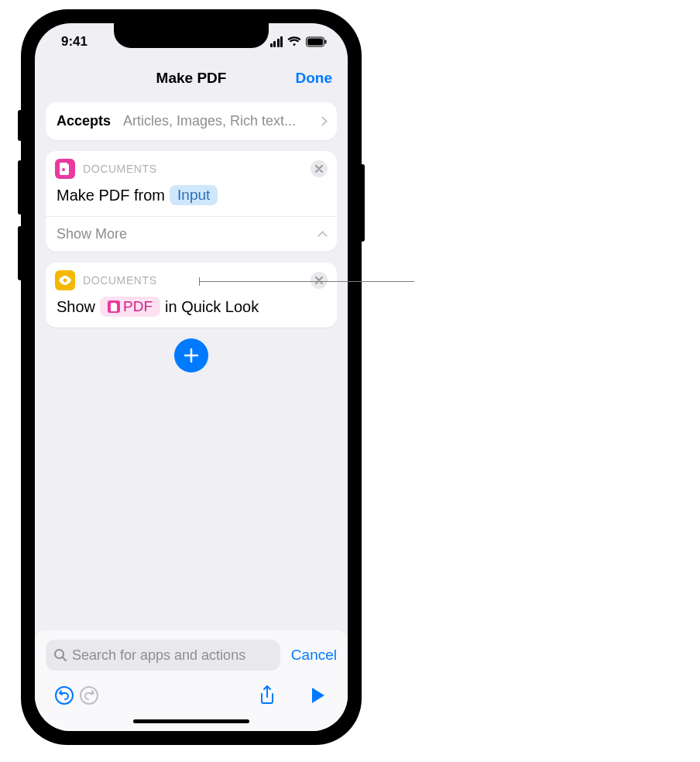 The height and width of the screenshot is (762, 700). I want to click on battery-icon, so click(317, 42).